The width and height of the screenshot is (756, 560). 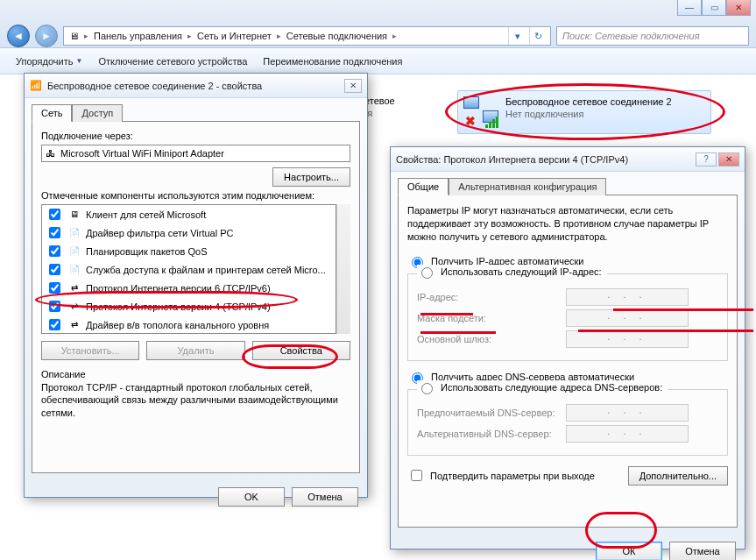 I want to click on refresh-icon: ↻, so click(x=538, y=36).